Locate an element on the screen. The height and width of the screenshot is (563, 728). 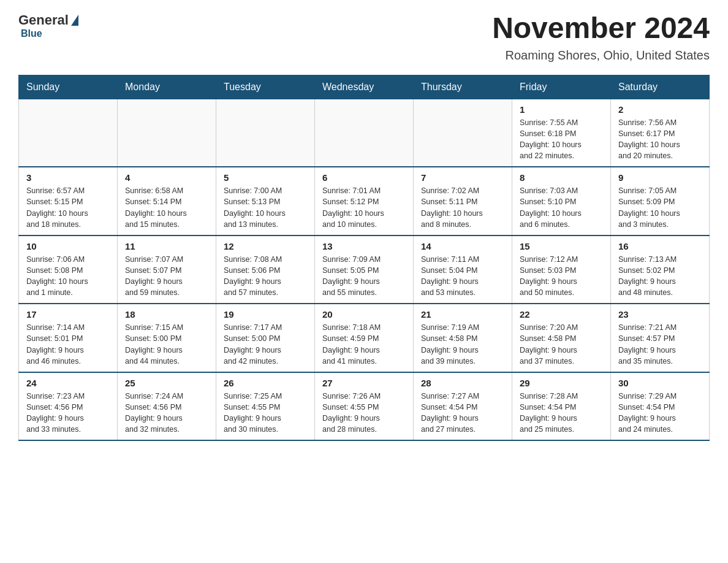
day-sun-info: Sunrise: 7:12 AM Sunset: 5:03 PM Dayligh… is located at coordinates (561, 276).